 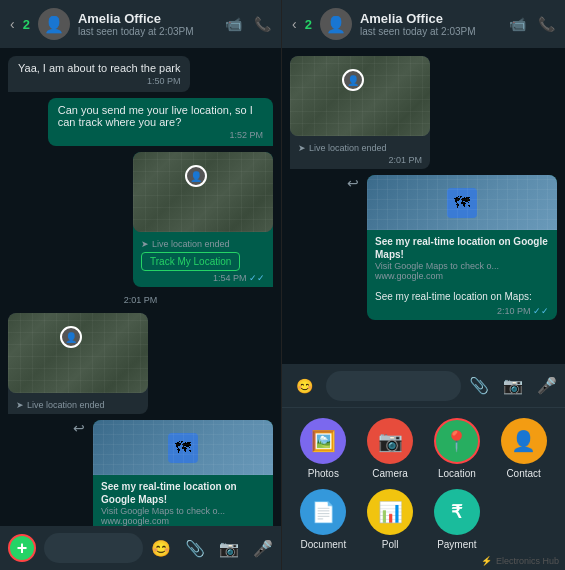 What do you see at coordinates (424, 24) in the screenshot?
I see `right-header: ‹ 2 👤 Amelia Office last seen today at 2…` at bounding box center [424, 24].